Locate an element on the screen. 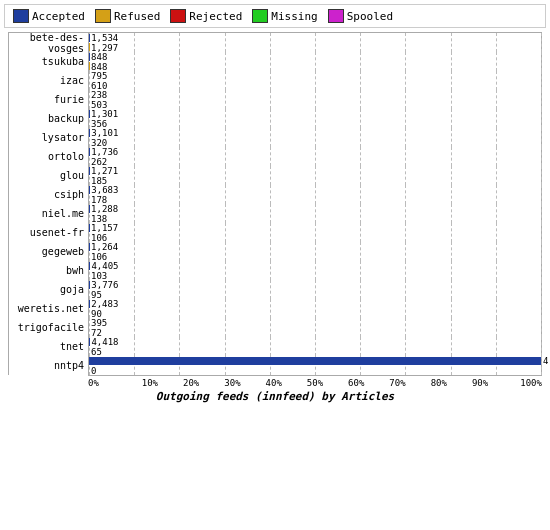 This screenshot has width=550, height=530. accepted-color-swatch is located at coordinates (21, 16).